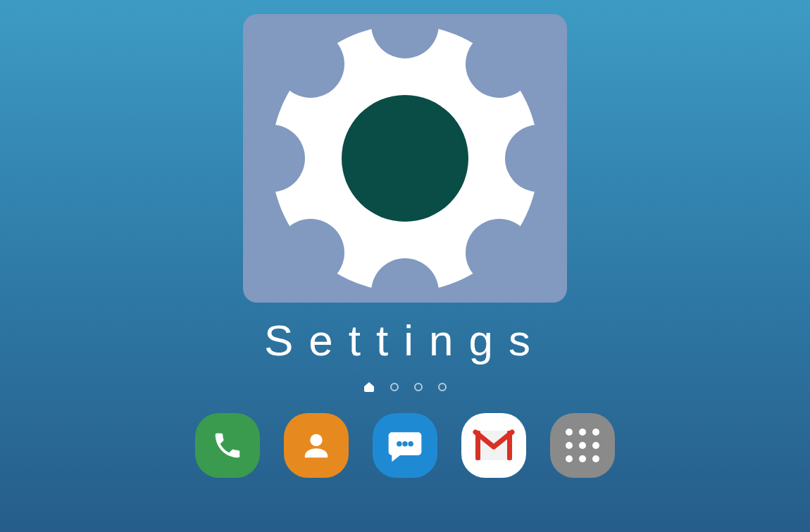  Describe the element at coordinates (316, 445) in the screenshot. I see `contacts-app` at that location.